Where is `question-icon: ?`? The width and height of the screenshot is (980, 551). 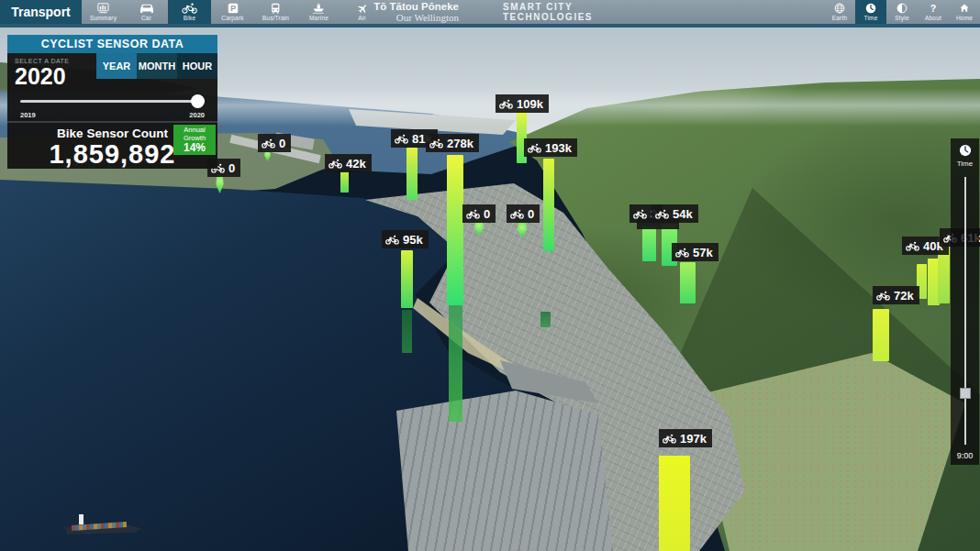
question-icon: ? is located at coordinates (933, 7).